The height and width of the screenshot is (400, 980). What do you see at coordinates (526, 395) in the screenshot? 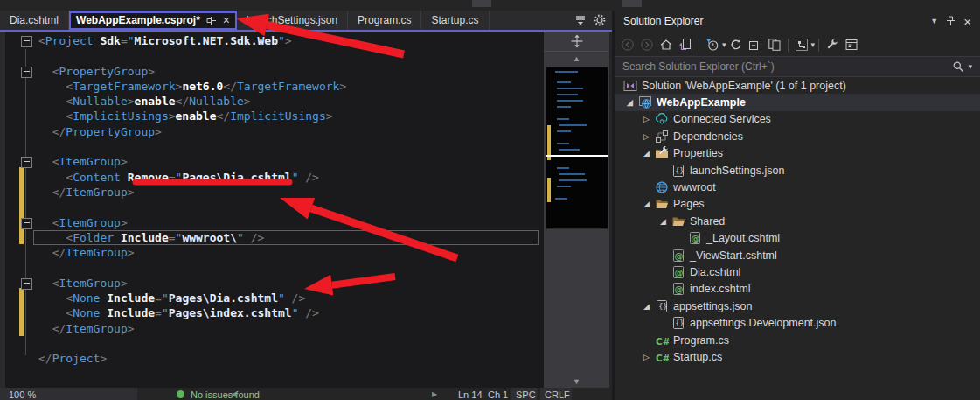
I see `spaces-indicator: SPC` at bounding box center [526, 395].